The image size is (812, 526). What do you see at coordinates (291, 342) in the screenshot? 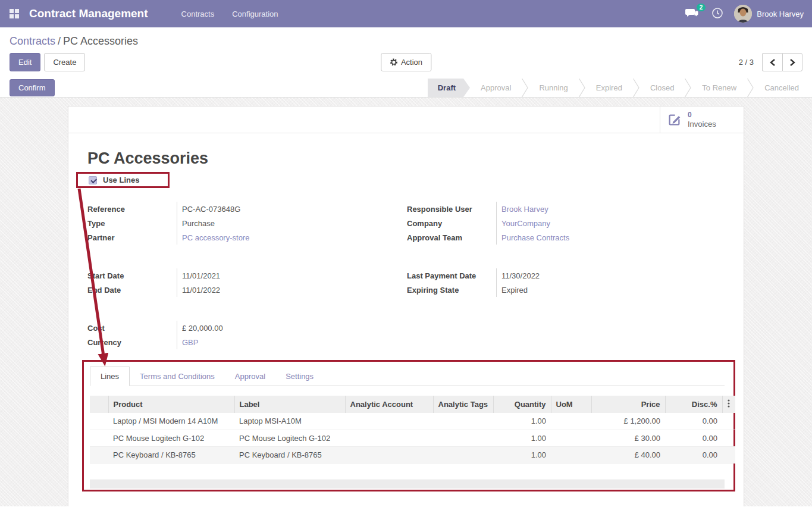
I see `field-value-currency-link: GBP` at bounding box center [291, 342].